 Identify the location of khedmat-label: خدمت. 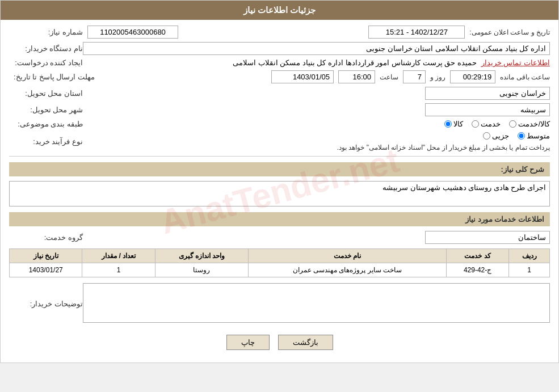
(490, 124).